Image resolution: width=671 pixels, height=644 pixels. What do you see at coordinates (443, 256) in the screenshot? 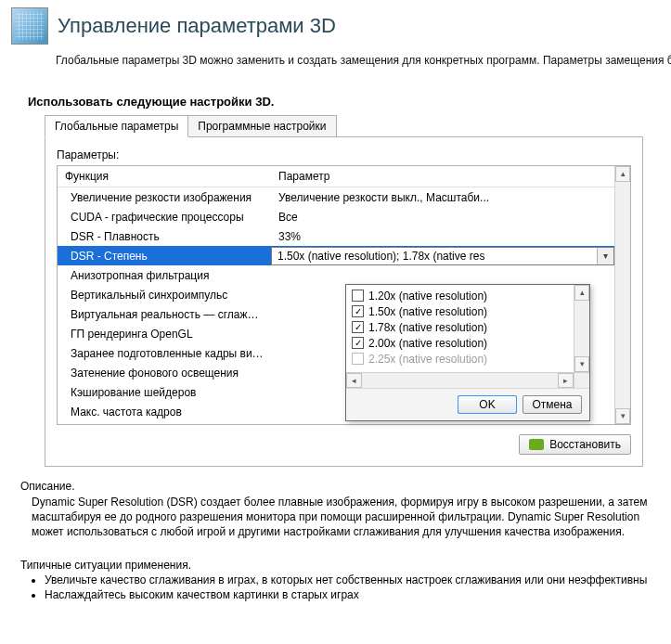
I see `dsr-degree-dropdown: 1.50x (native resolution); 1.78x (native…` at bounding box center [443, 256].